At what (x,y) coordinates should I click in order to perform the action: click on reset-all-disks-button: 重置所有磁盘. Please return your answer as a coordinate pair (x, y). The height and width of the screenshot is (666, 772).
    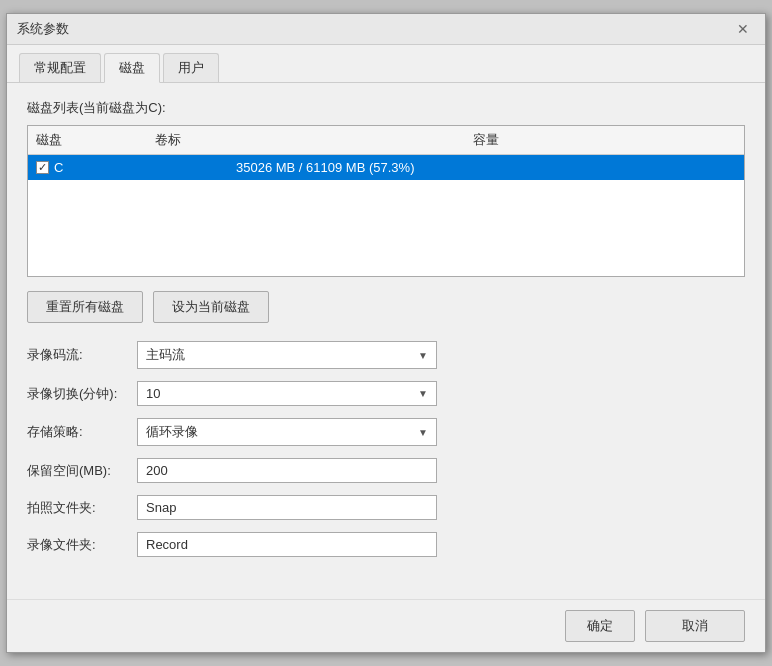
    Looking at the image, I should click on (85, 307).